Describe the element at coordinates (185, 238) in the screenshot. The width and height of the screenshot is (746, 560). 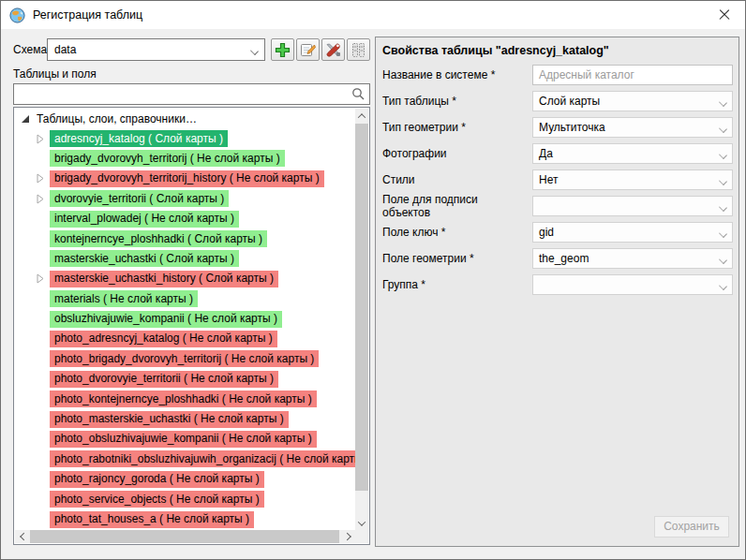
I see `tree-item: kontejnerncye_ploshhadki ( Слой карты )` at that location.